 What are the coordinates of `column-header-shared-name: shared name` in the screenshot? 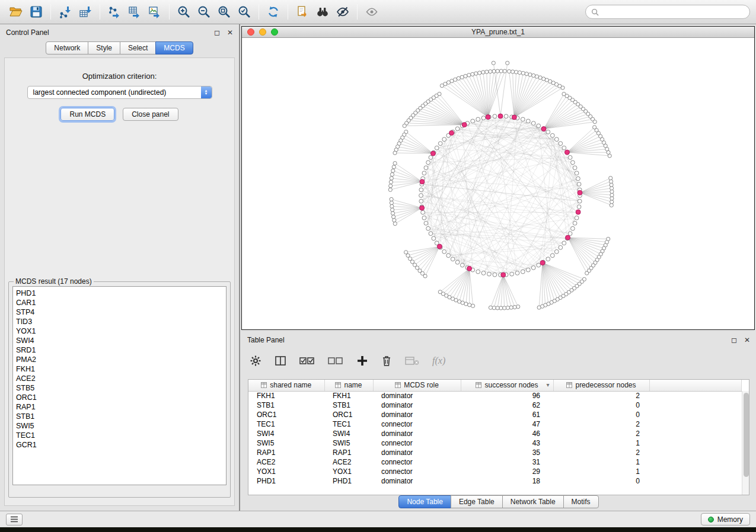 It's located at (286, 385).